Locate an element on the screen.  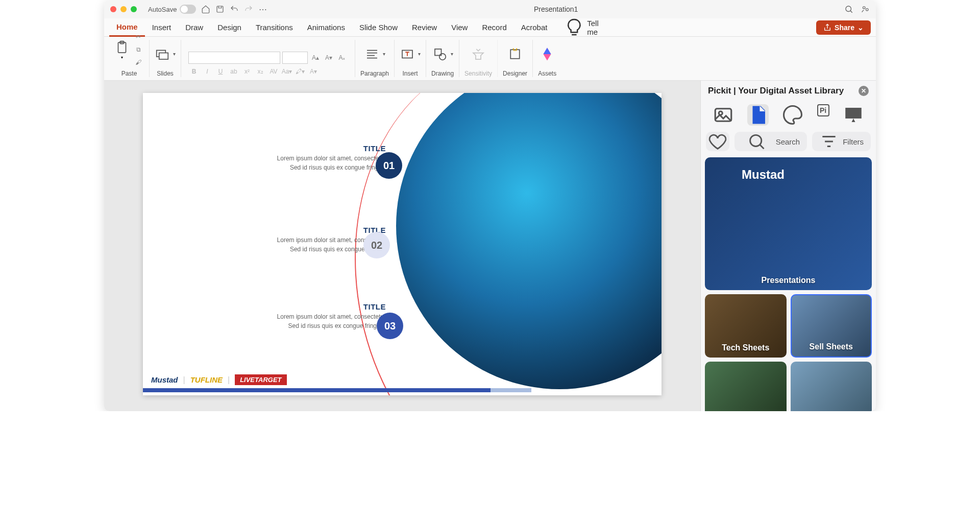
highlight-button: 🖍▾ is located at coordinates (300, 72).